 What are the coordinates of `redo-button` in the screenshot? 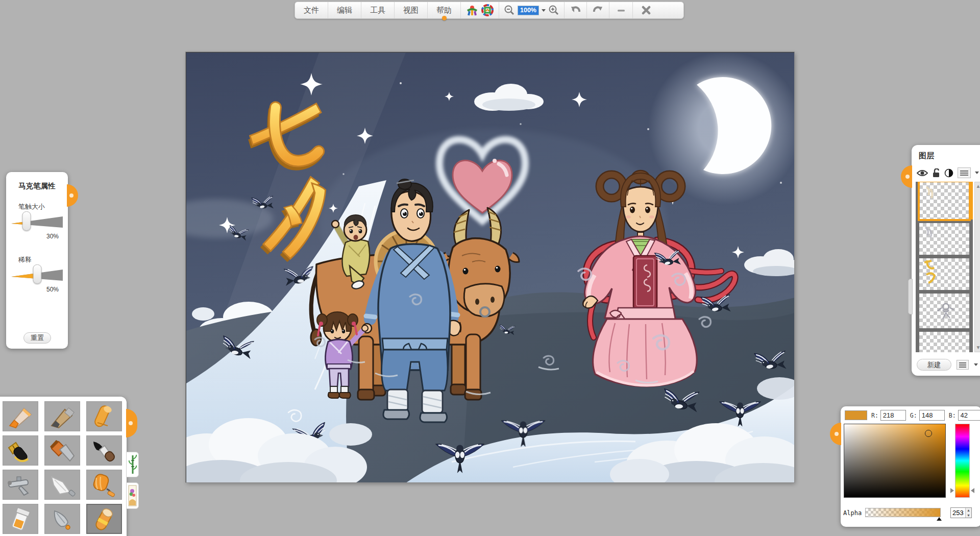 It's located at (598, 10).